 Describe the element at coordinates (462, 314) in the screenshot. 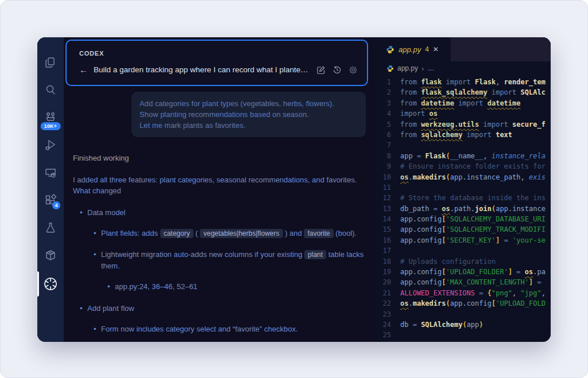

I see `code-line: 23` at that location.